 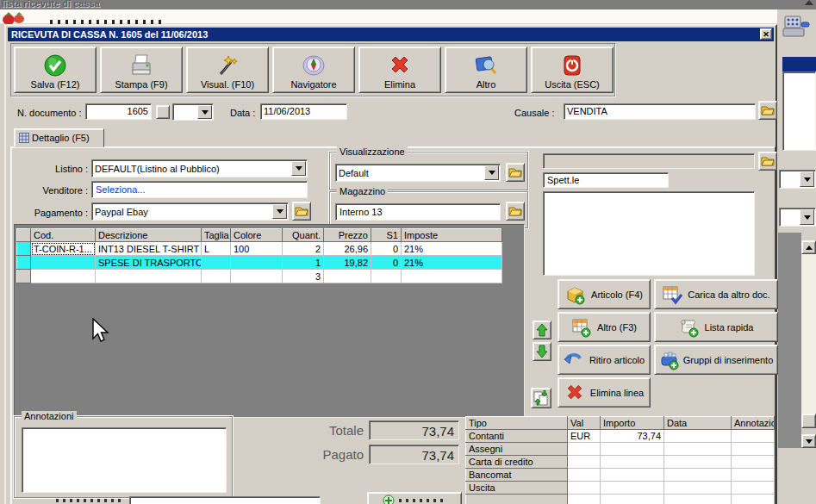 I want to click on scrollbar-thumb, so click(x=808, y=420).